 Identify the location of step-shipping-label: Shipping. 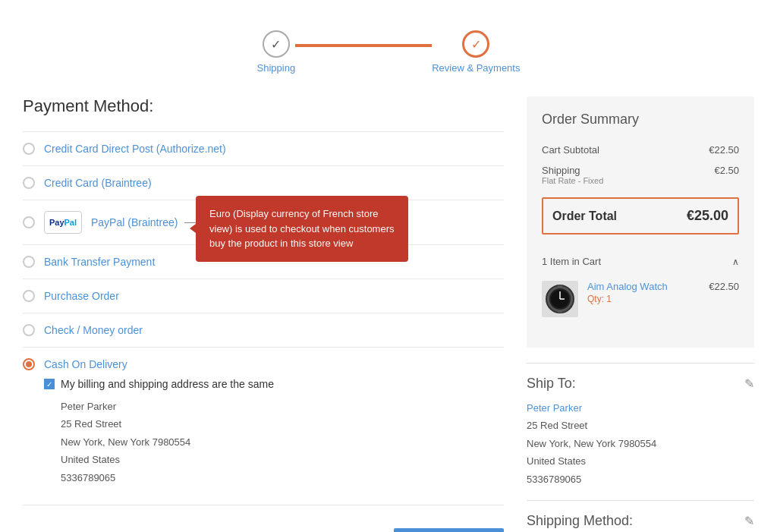
(276, 68).